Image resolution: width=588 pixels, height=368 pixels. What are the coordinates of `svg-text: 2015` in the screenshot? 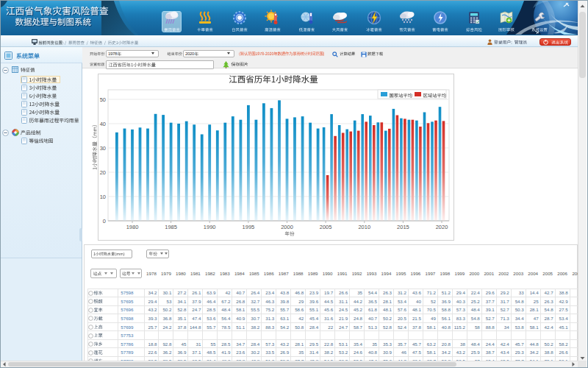 It's located at (403, 227).